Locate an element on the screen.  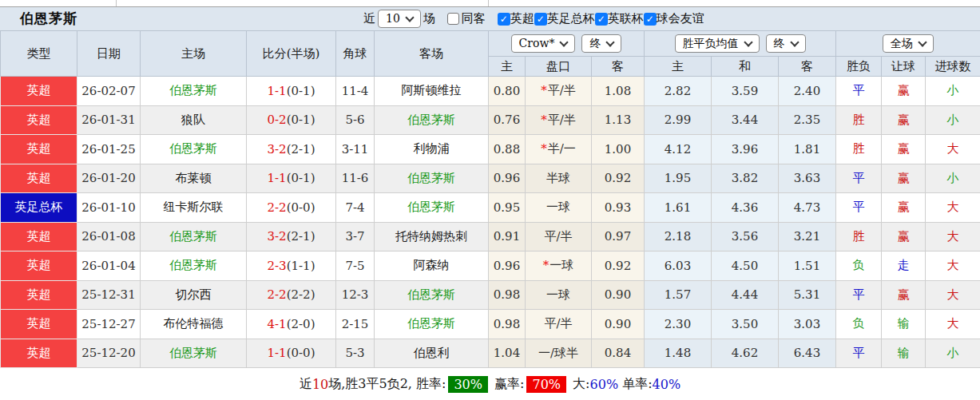
scope-select: 全场 is located at coordinates (908, 43).